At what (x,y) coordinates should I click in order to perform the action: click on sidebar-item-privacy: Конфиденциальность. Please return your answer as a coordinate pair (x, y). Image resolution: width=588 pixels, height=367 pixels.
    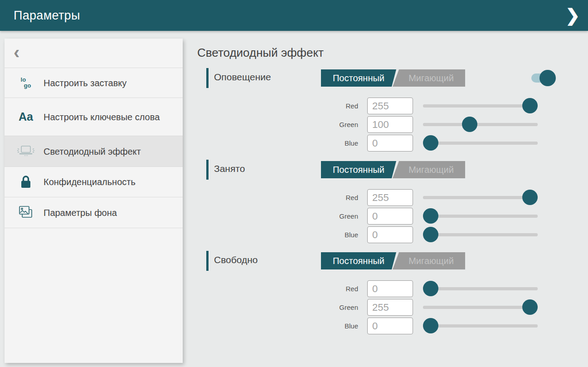
    Looking at the image, I should click on (93, 182).